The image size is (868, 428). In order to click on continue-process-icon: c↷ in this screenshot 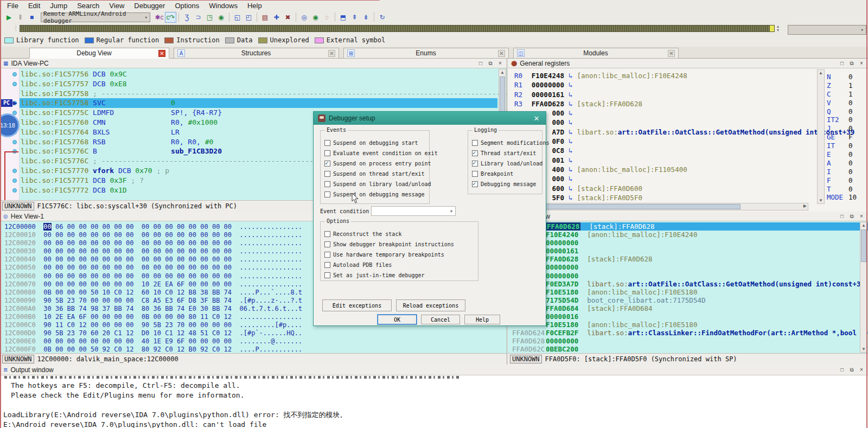, I will do `click(170, 17)`.